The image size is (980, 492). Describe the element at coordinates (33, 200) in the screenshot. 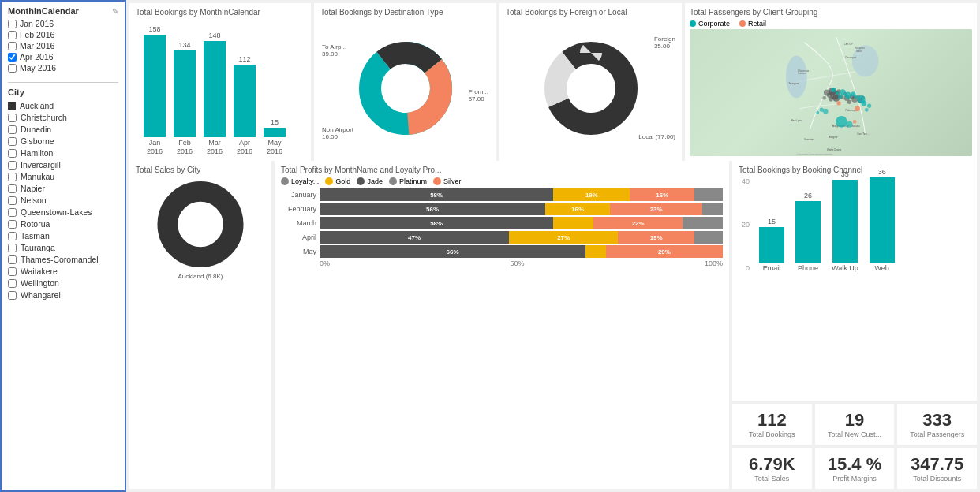

I see `city-label: Nelson` at that location.